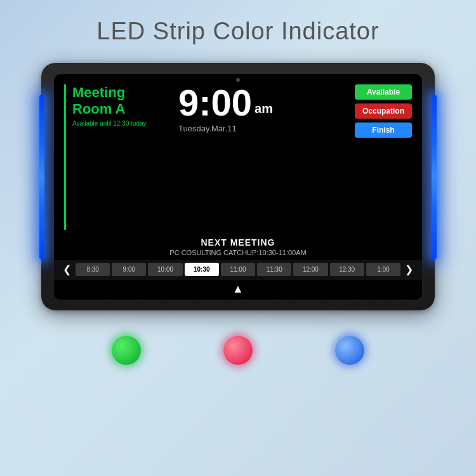  What do you see at coordinates (208, 128) in the screenshot?
I see `date-display: Tuesday.Mar.11` at bounding box center [208, 128].